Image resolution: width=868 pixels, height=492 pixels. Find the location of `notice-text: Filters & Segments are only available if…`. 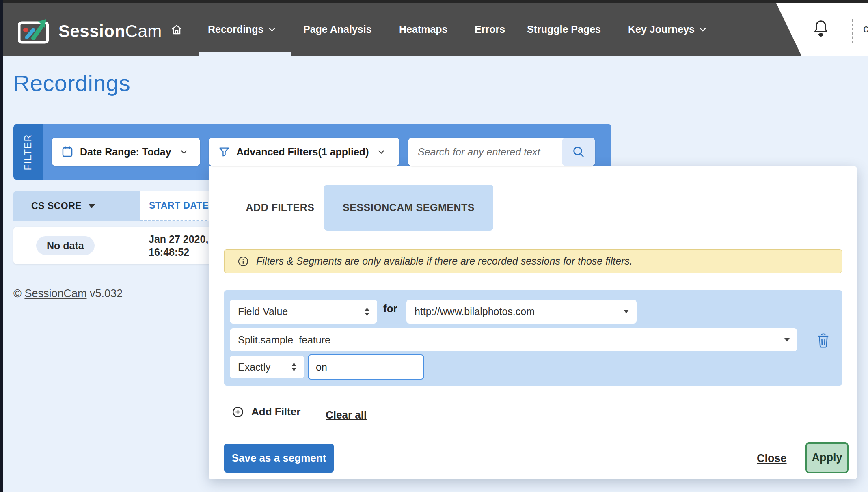

notice-text: Filters & Segments are only available if… is located at coordinates (444, 261).